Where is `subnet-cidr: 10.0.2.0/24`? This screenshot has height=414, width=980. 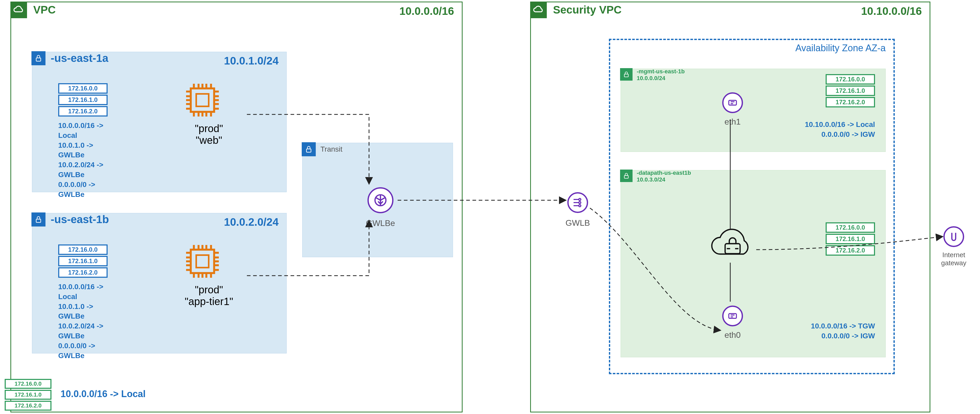
subnet-cidr: 10.0.2.0/24 is located at coordinates (251, 222).